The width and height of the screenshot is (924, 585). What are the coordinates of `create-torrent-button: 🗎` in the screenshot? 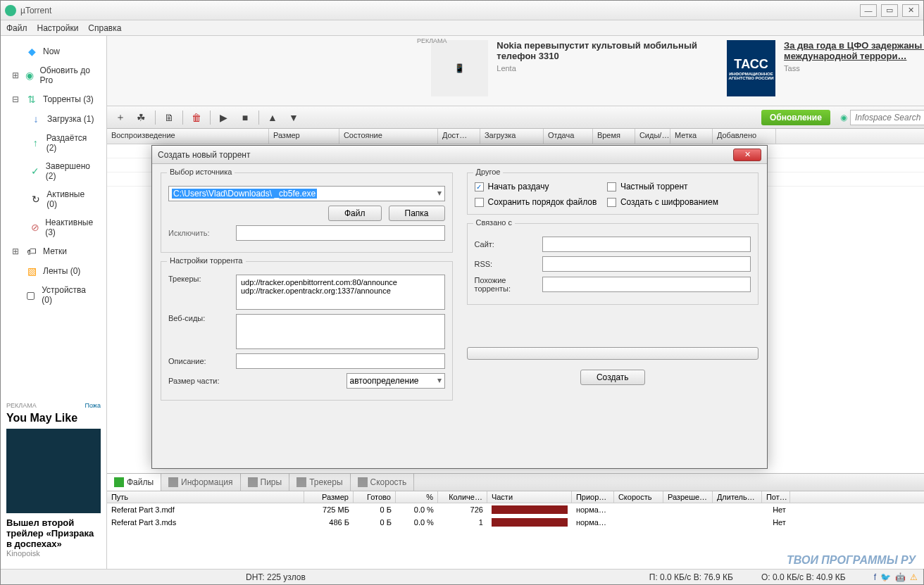 It's located at (169, 118).